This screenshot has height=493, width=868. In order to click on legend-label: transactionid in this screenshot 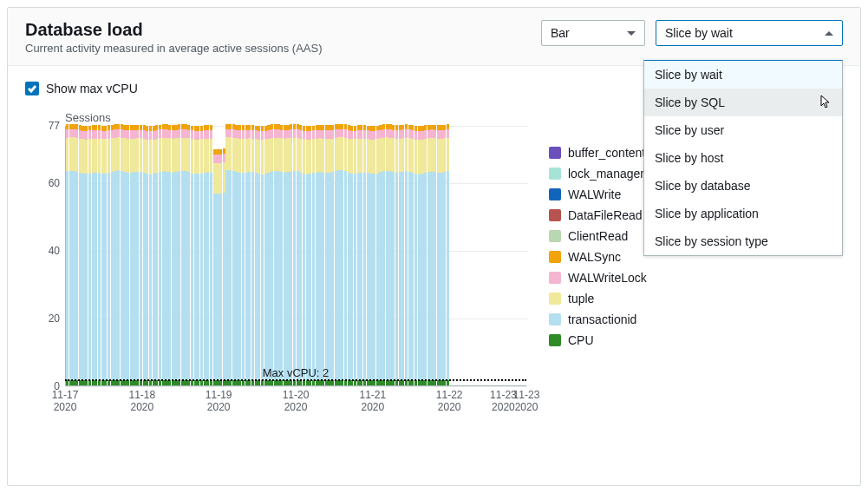, I will do `click(602, 319)`.